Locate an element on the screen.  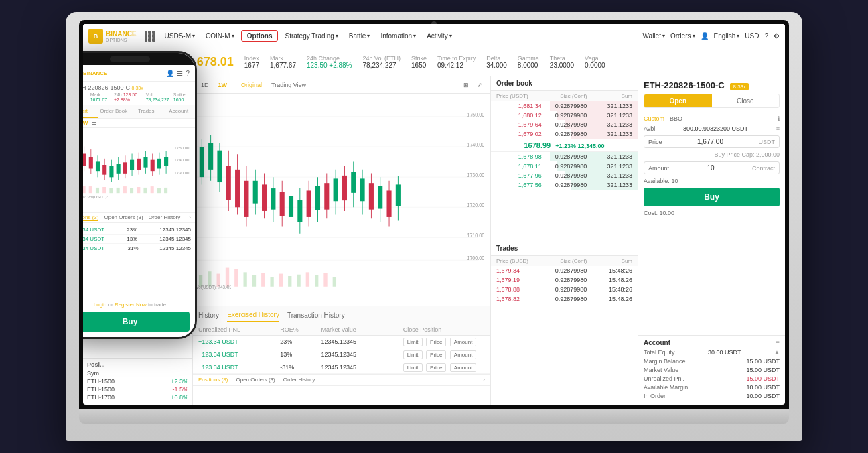
orders-nav: Orders is located at coordinates (683, 36).